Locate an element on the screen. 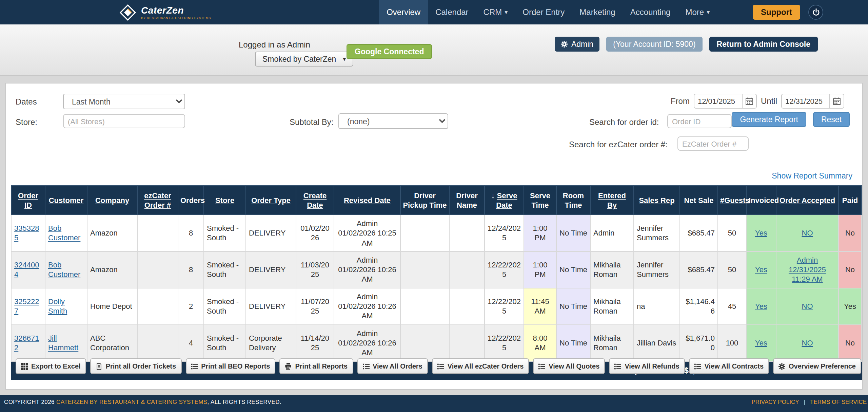  order-id-search-input is located at coordinates (699, 121).